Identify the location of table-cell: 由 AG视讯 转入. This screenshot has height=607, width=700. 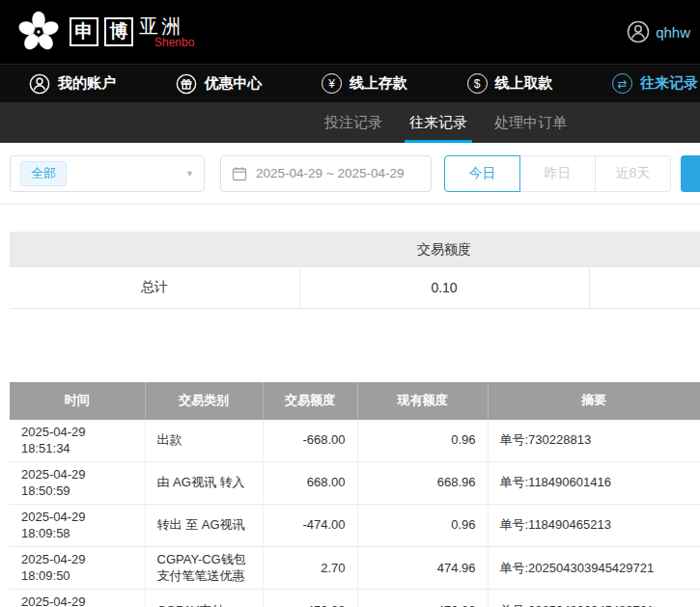
(204, 483).